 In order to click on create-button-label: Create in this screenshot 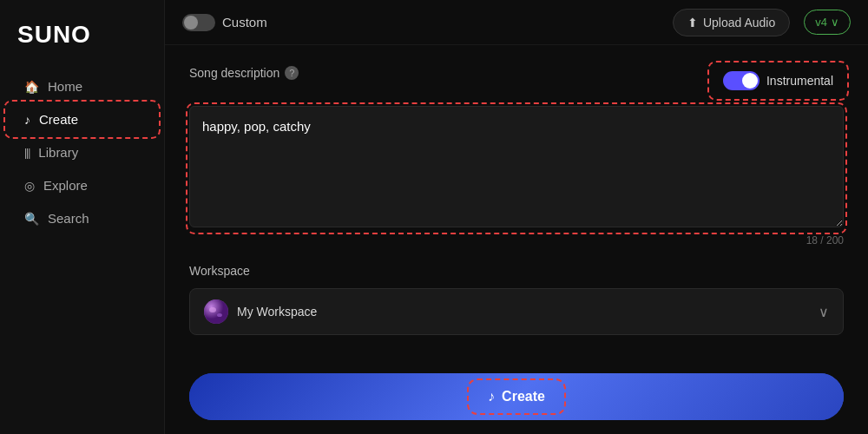, I will do `click(523, 397)`.